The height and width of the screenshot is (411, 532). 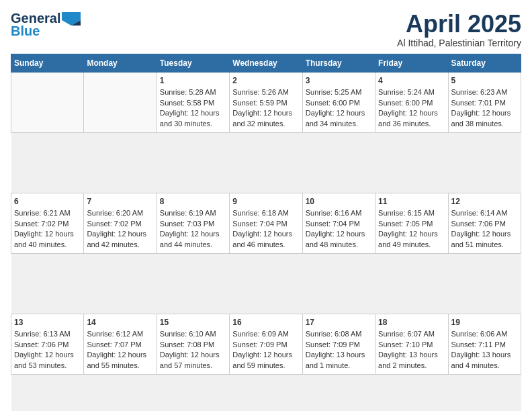 I want to click on calendar-cell: 1Sunrise: 5:28 AMSunset: 5:58 PMDaylight…, so click(x=193, y=102).